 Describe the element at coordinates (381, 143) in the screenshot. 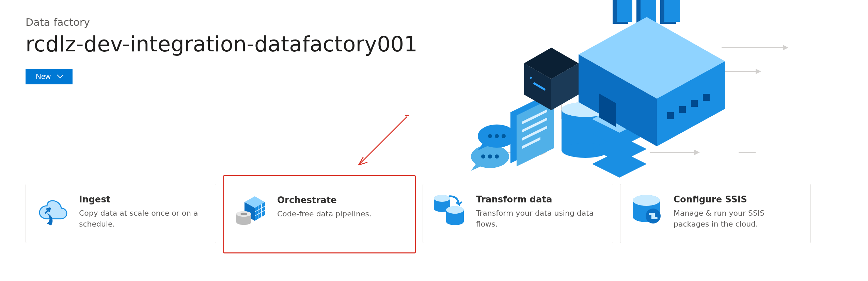

I see `annotation-arrow` at that location.